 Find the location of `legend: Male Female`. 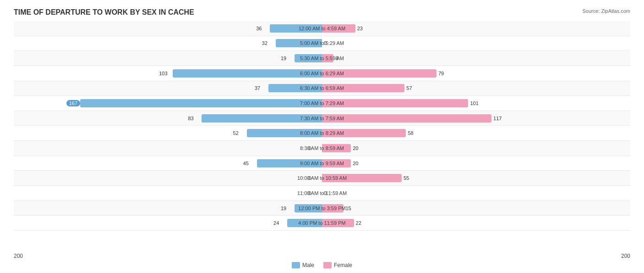

legend: Male Female is located at coordinates (322, 265).